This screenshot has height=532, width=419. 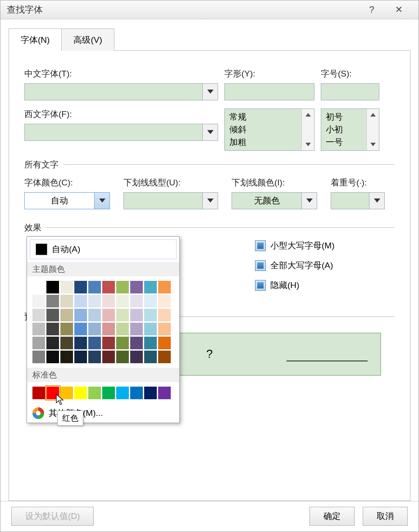 What do you see at coordinates (344, 142) in the screenshot?
I see `size-option: 一号` at bounding box center [344, 142].